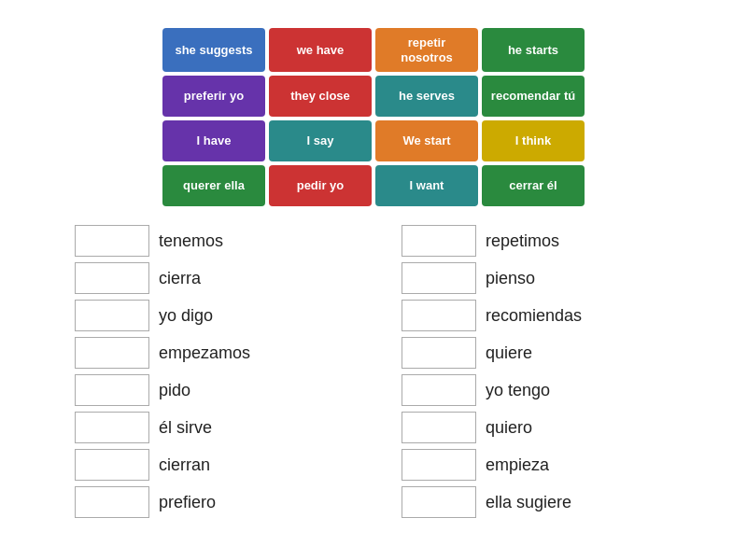 This screenshot has width=747, height=560. Describe the element at coordinates (427, 50) in the screenshot. I see `tile-2: repetir nosotros` at that location.